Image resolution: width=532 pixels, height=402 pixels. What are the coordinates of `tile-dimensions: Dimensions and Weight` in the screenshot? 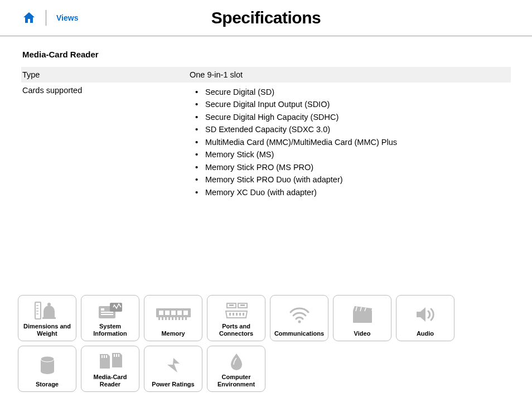 It's located at (47, 318).